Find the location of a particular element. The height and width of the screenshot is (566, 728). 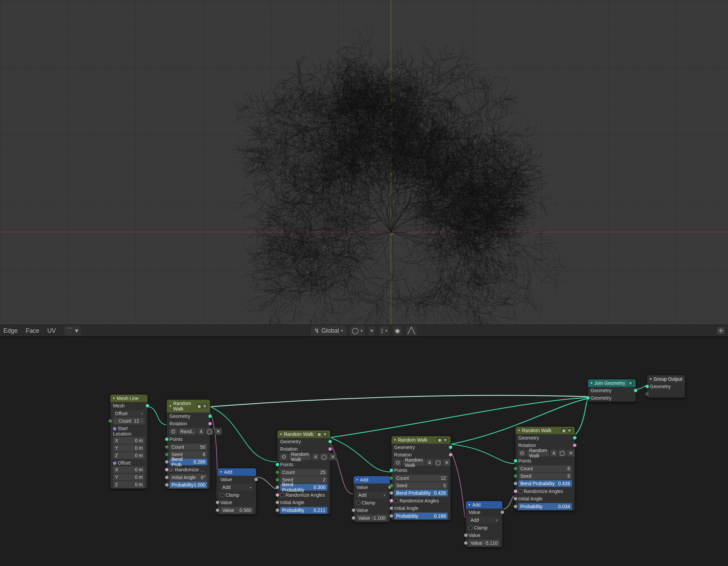

proportional-edit-toggle: ◉ is located at coordinates (397, 331).